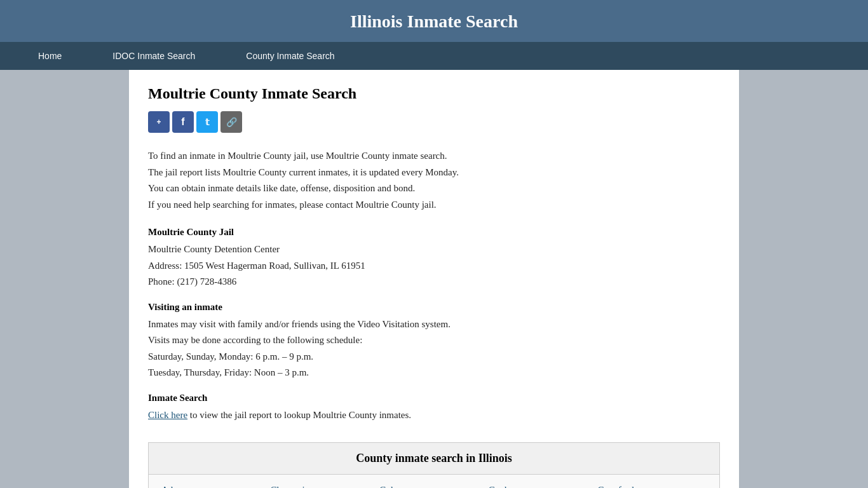 This screenshot has height=488, width=868. Describe the element at coordinates (434, 408) in the screenshot. I see `inmate-search-section: Inmate Search Click here to view the jai…` at that location.